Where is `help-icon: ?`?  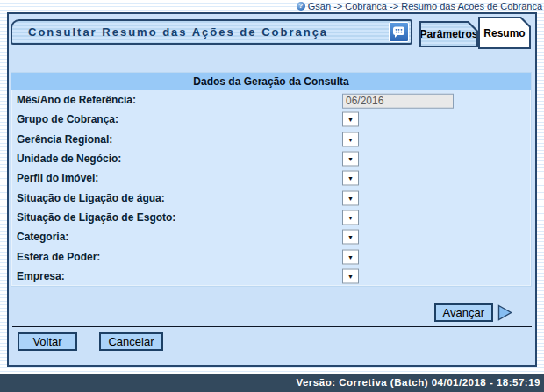
help-icon: ? is located at coordinates (301, 6).